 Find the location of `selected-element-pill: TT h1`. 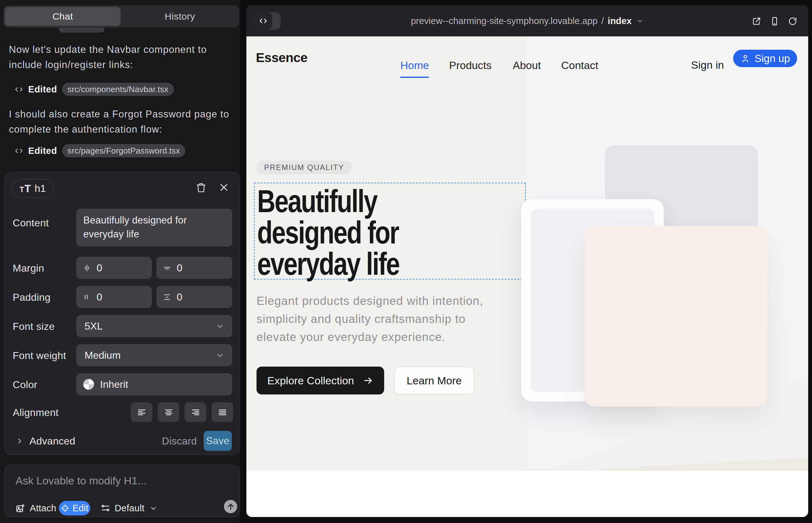

selected-element-pill: TT h1 is located at coordinates (33, 189).